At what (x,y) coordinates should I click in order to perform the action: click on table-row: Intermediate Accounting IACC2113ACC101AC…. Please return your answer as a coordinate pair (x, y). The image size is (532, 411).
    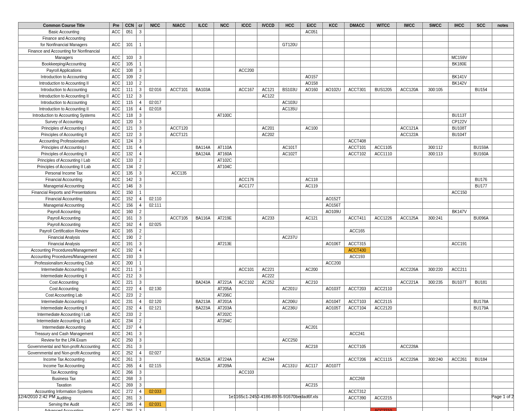
    Looking at the image, I should click on (266, 270).